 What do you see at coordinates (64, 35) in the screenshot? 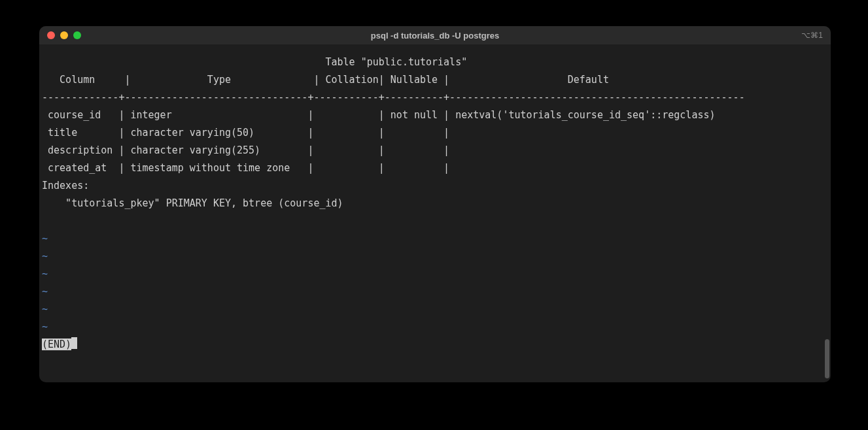
I see `minimize-button` at bounding box center [64, 35].